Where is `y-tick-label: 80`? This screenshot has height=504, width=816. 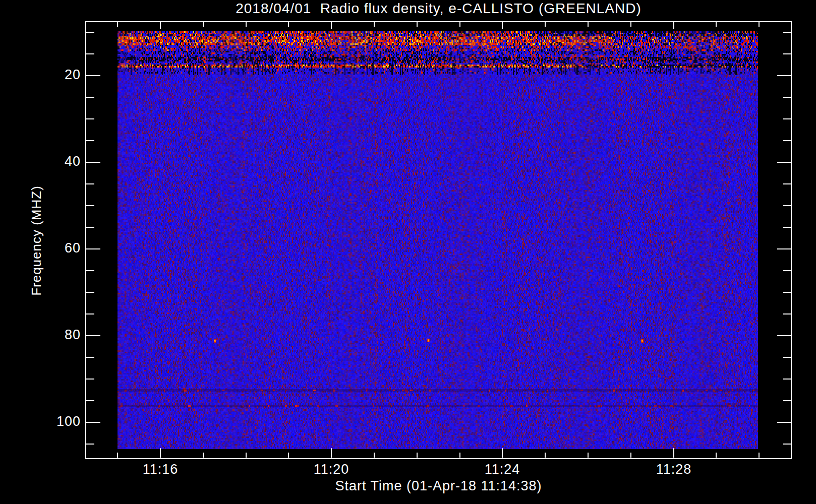
y-tick-label: 80 is located at coordinates (61, 335).